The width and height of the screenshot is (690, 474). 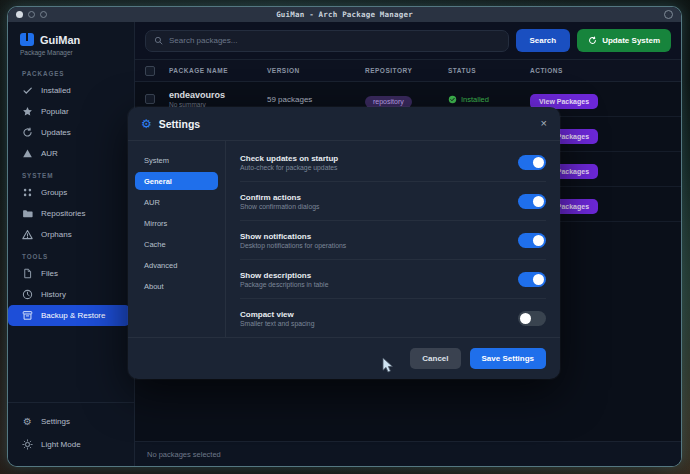 I want to click on settings-tab-mirrors: Mirrors, so click(x=176, y=223).